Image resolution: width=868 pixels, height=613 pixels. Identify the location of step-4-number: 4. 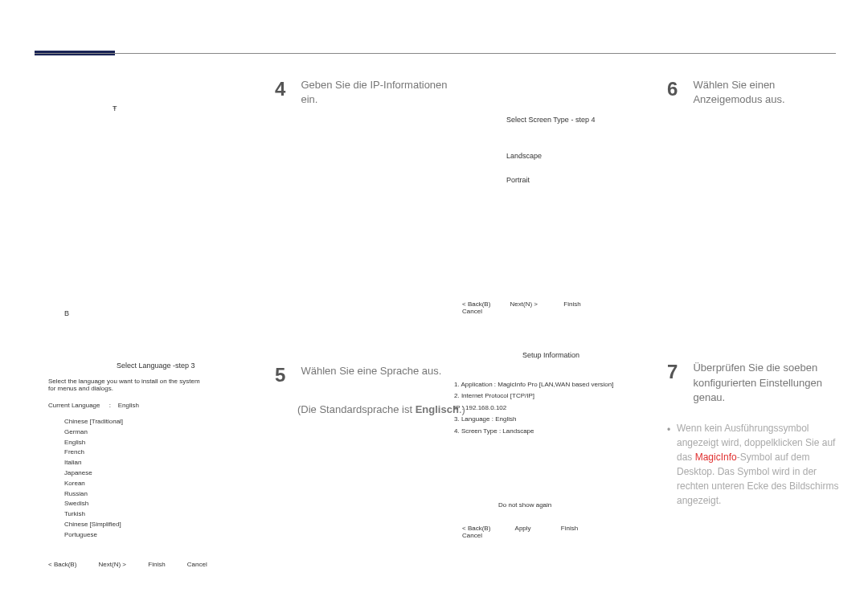
(286, 89).